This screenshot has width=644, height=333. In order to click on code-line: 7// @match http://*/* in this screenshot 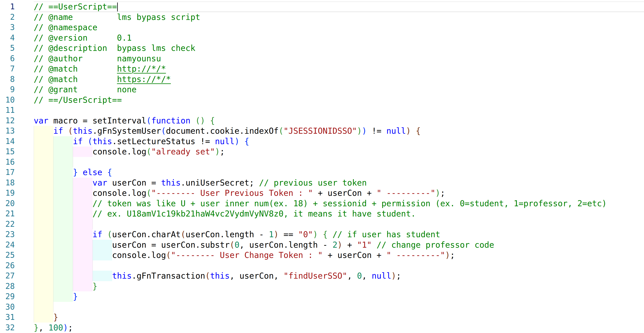, I will do `click(322, 69)`.